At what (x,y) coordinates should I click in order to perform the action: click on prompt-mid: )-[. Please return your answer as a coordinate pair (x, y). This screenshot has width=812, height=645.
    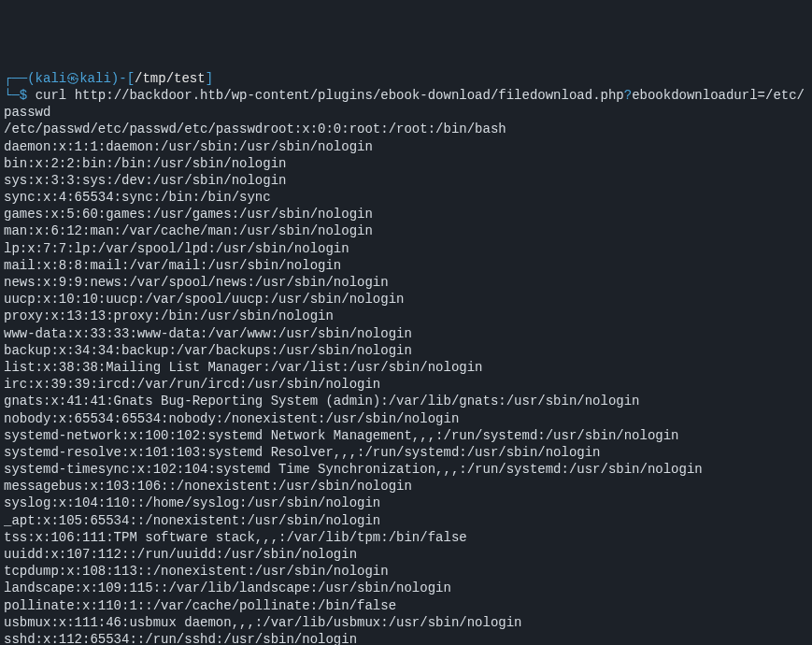
    Looking at the image, I should click on (123, 79).